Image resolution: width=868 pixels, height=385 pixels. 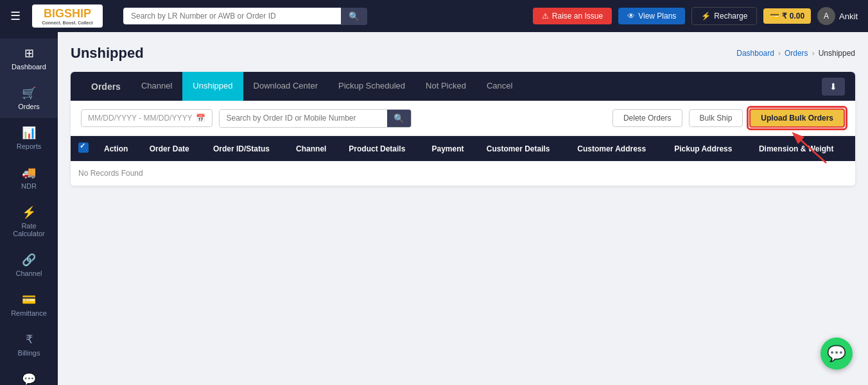 I want to click on table-body: No Records Found, so click(x=463, y=173).